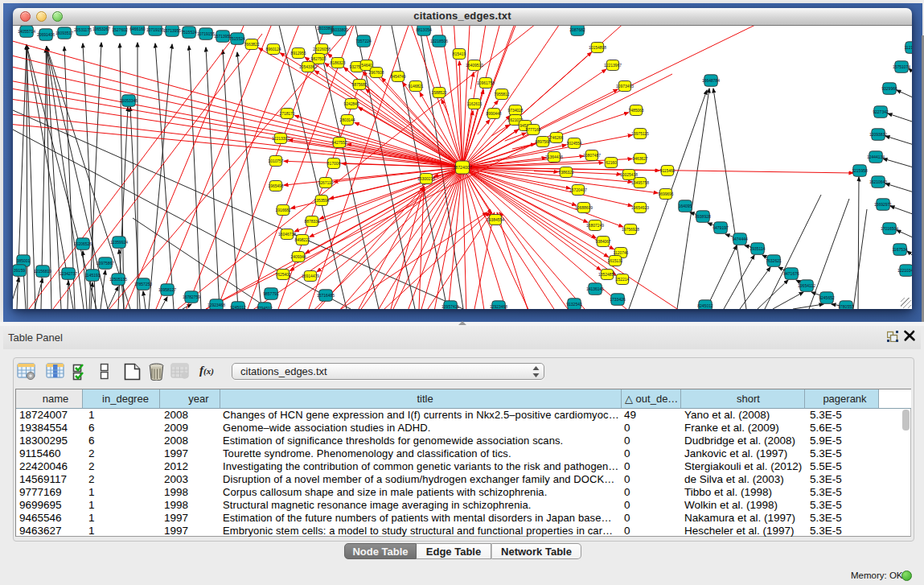  What do you see at coordinates (120, 30) in the screenshot?
I see `svg-text: 1527602` at bounding box center [120, 30].